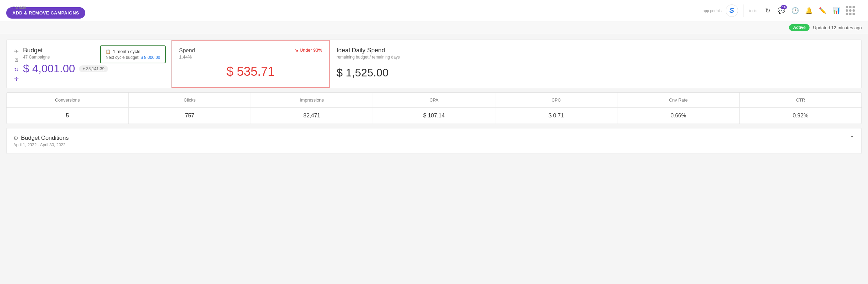  What do you see at coordinates (799, 28) in the screenshot?
I see `active-badge: Active` at bounding box center [799, 28].